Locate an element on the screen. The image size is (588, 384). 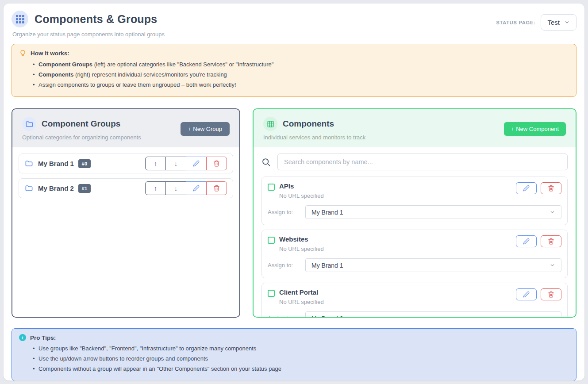
pro-tips-item: Use groups like "Backend", "Frontend", "… is located at coordinates (304, 349).